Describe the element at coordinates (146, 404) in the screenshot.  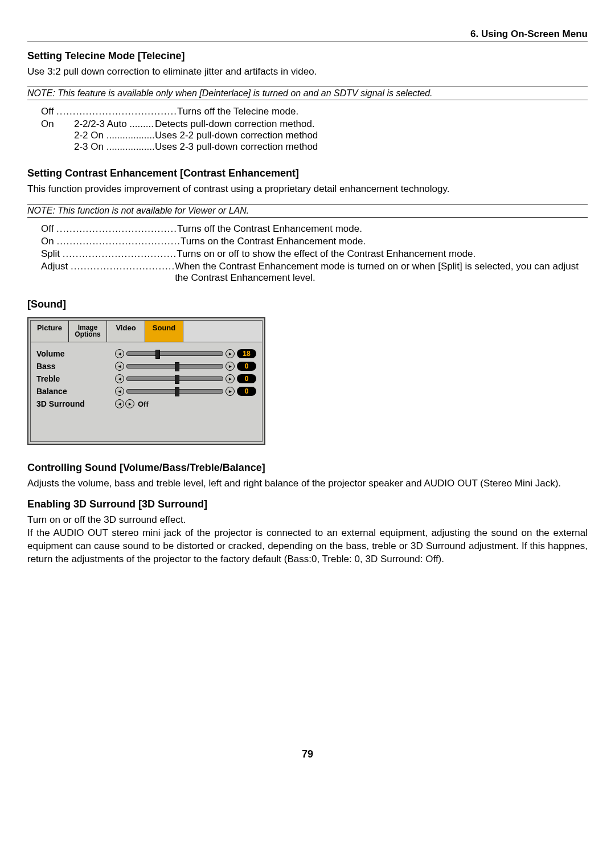
I see `surround-row: 3D Surround ◂▸ Off` at that location.